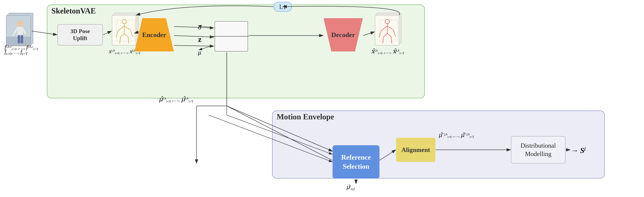  Describe the element at coordinates (538, 150) in the screenshot. I see `dist-model-label: Distributional Modelling` at that location.